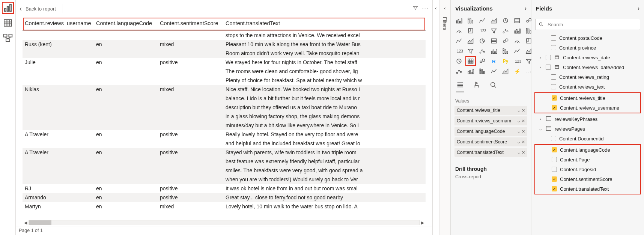 Image resolution: width=644 pixels, height=235 pixels. What do you see at coordinates (491, 142) in the screenshot?
I see `field-well-item: Content.sentimentScore⌵✕` at bounding box center [491, 142].